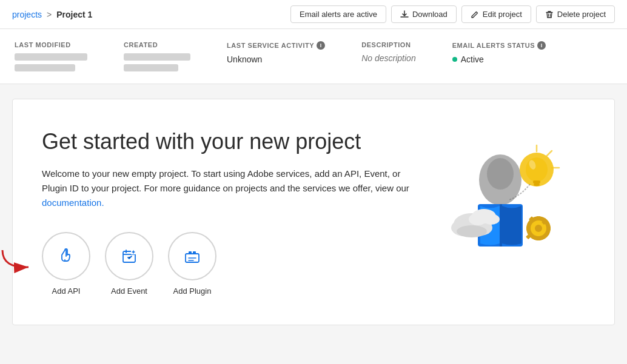 The width and height of the screenshot is (627, 364). What do you see at coordinates (338, 15) in the screenshot?
I see `email-alert-button: Email alerts are active` at bounding box center [338, 15].